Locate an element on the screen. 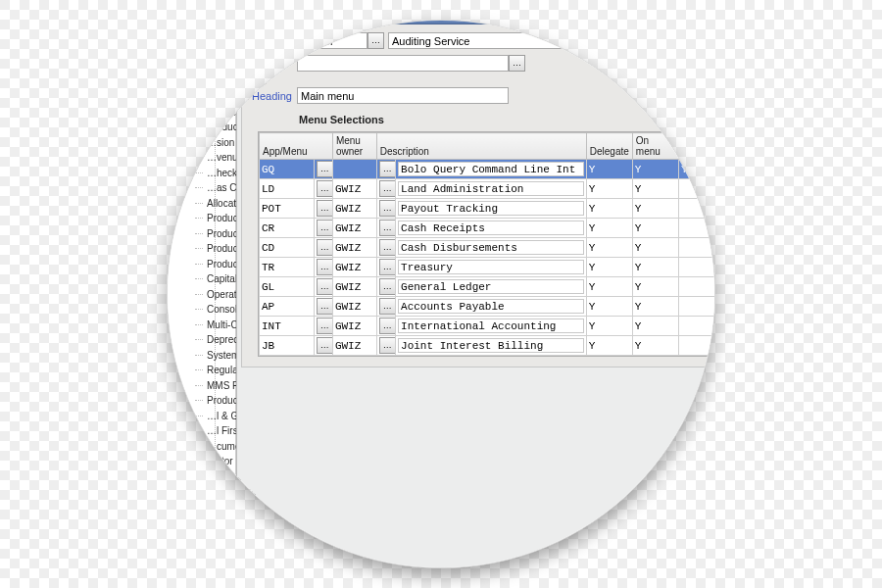 This screenshot has width=882, height=588. tree-item: …heck Stub Data Exchange is located at coordinates (216, 173).